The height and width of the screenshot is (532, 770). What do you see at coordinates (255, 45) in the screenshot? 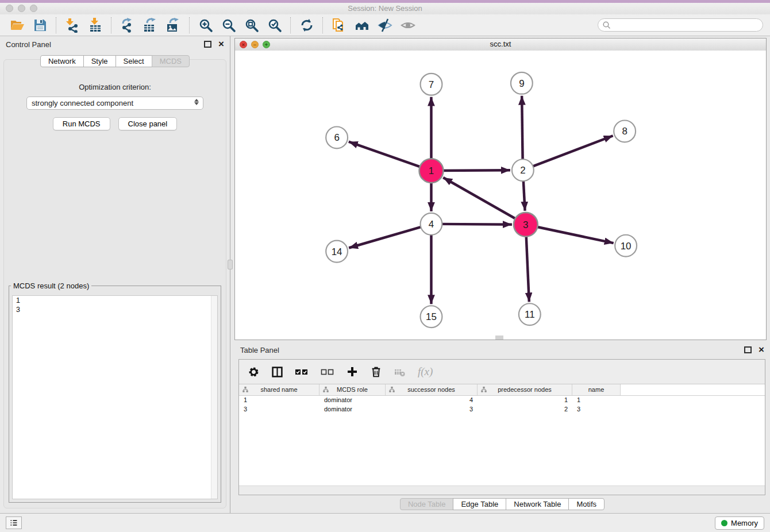
I see `frame-minimize-button: −` at bounding box center [255, 45].